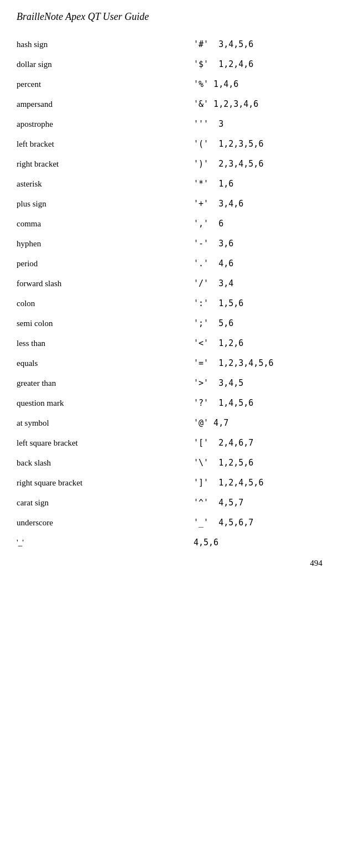 The image size is (339, 868). I want to click on symbol-name: greater than, so click(105, 383).